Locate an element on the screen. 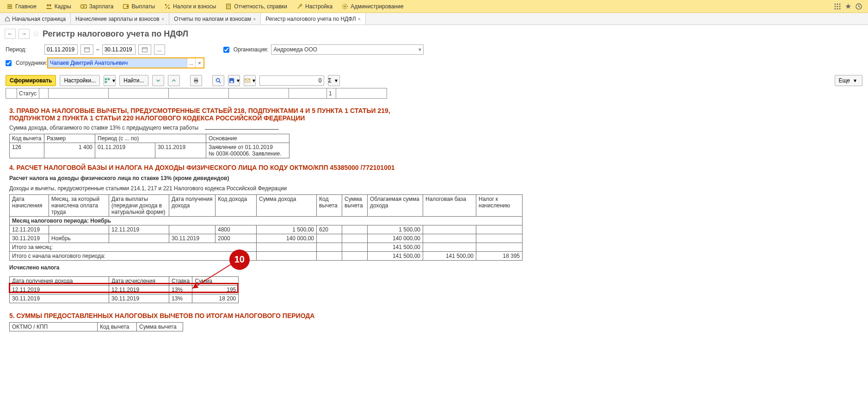 Image resolution: width=868 pixels, height=418 pixels. menu-zarplata: Зарплата is located at coordinates (97, 6).